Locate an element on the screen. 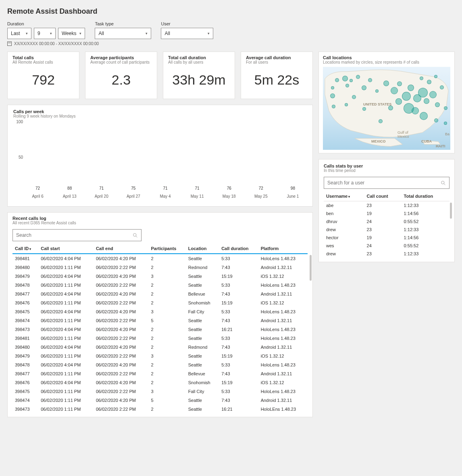 This screenshot has height=476, width=462. duration-count-select: 9 ▾ is located at coordinates (45, 33).